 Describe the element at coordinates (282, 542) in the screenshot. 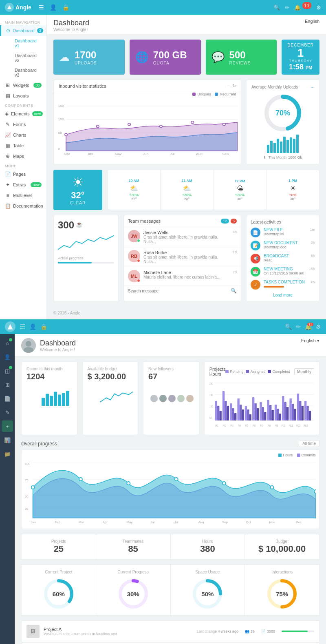

I see `ss-lbl-budget: Budget` at that location.